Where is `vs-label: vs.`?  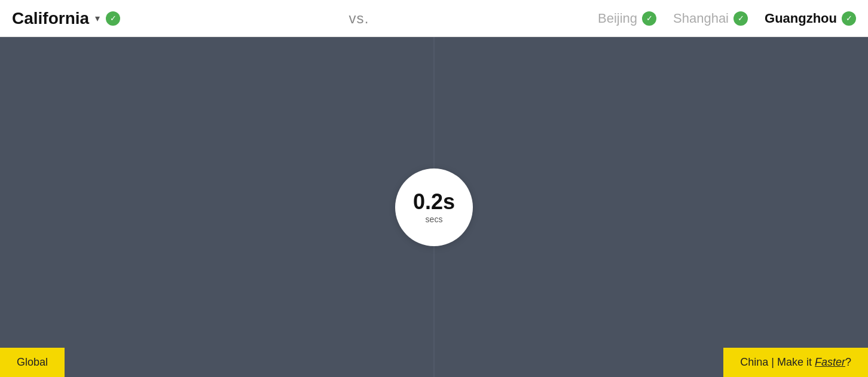 vs-label: vs. is located at coordinates (359, 19).